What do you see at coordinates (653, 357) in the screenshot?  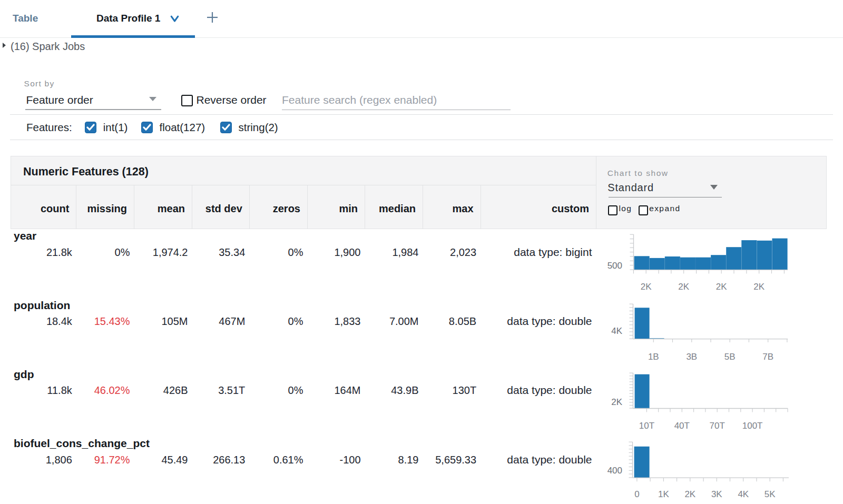 I see `svg-text: 1B` at bounding box center [653, 357].